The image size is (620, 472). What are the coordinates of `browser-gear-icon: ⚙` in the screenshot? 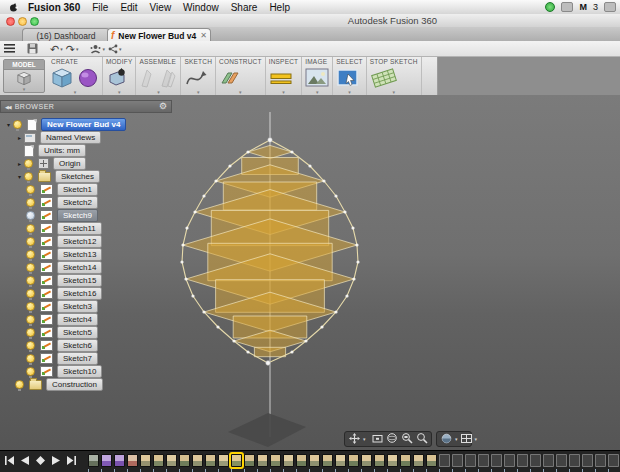 It's located at (163, 106).